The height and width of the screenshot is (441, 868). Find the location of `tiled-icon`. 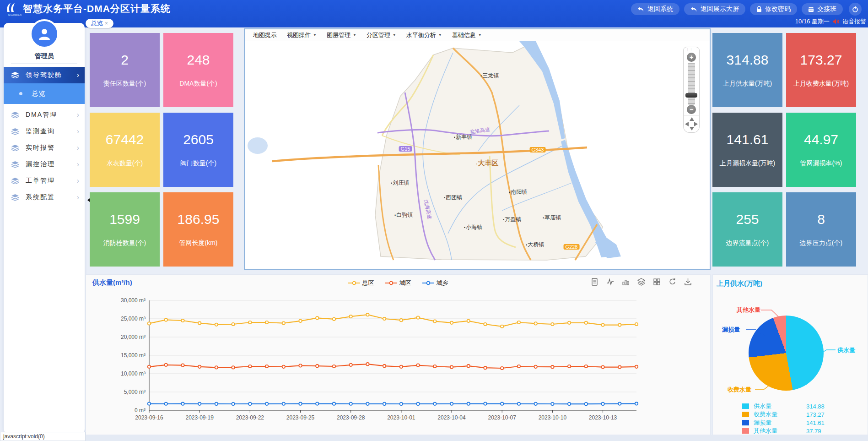

tiled-icon is located at coordinates (657, 282).